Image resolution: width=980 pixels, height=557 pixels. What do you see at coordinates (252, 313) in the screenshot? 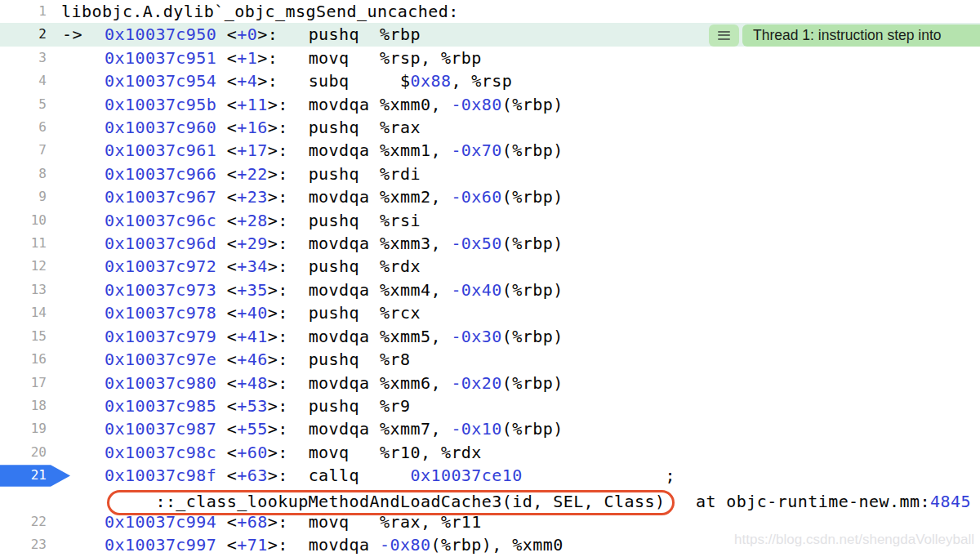
I see `code-literal: +40` at bounding box center [252, 313].